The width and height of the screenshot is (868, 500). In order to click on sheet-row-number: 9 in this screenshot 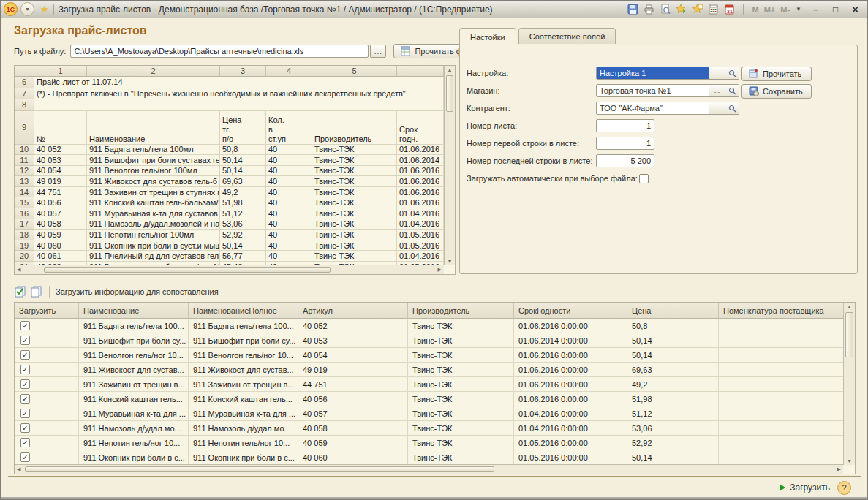, I will do `click(25, 128)`.